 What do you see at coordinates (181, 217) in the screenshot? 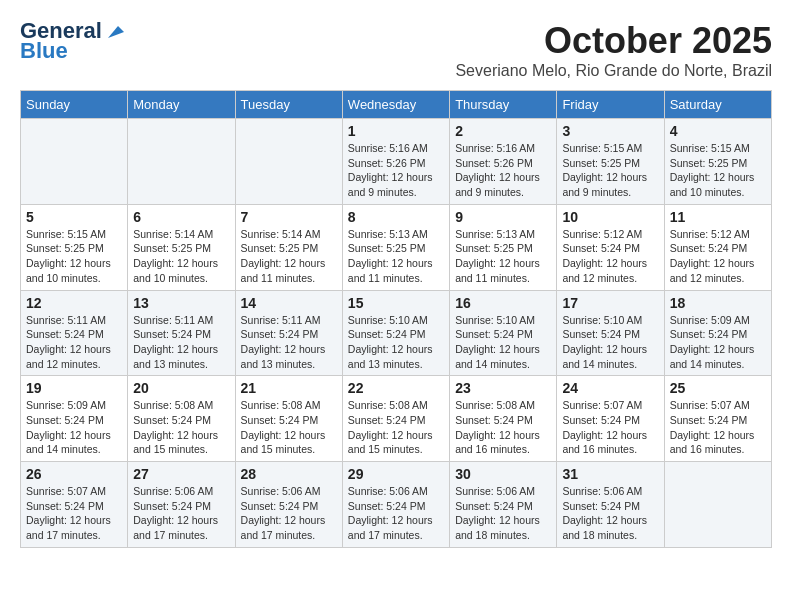
I see `day-number: 6` at bounding box center [181, 217].